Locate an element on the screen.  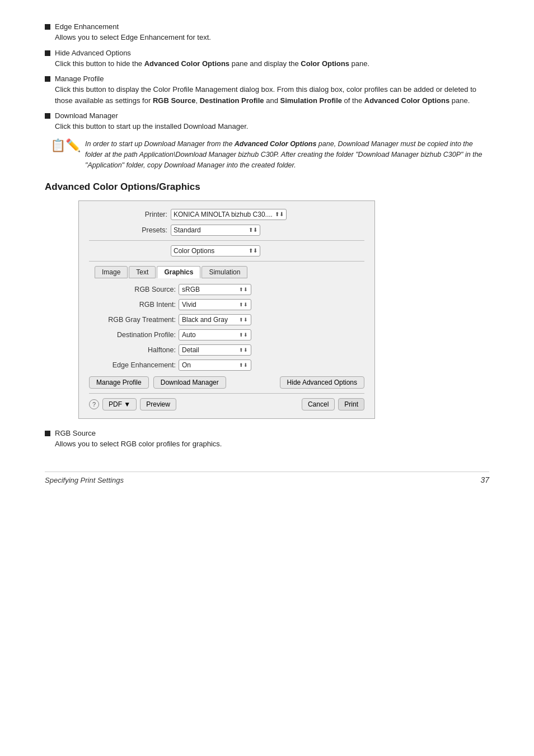
presets-arrow-icon: ⬆⬇ is located at coordinates (253, 230).